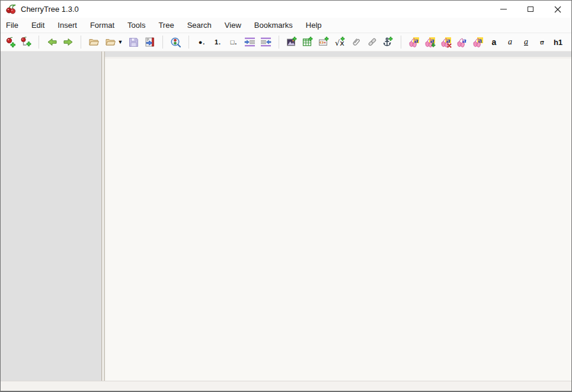 This screenshot has width=572, height=392. What do you see at coordinates (324, 42) in the screenshot?
I see `insert-codebox-icon` at bounding box center [324, 42].